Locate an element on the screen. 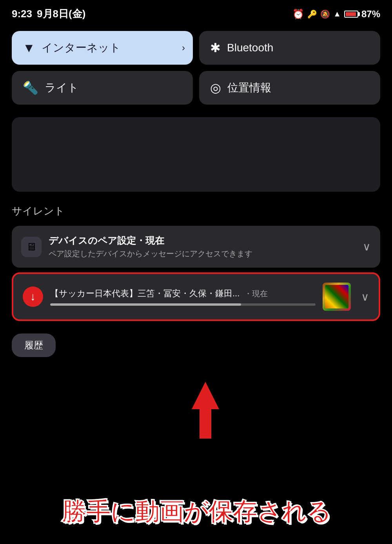  download-icon: ↓ is located at coordinates (33, 297).